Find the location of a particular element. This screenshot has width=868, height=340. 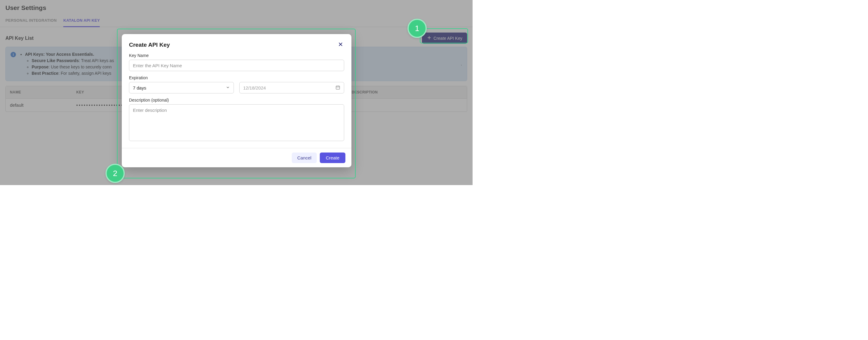

callout-circle-1: 1 is located at coordinates (417, 28).